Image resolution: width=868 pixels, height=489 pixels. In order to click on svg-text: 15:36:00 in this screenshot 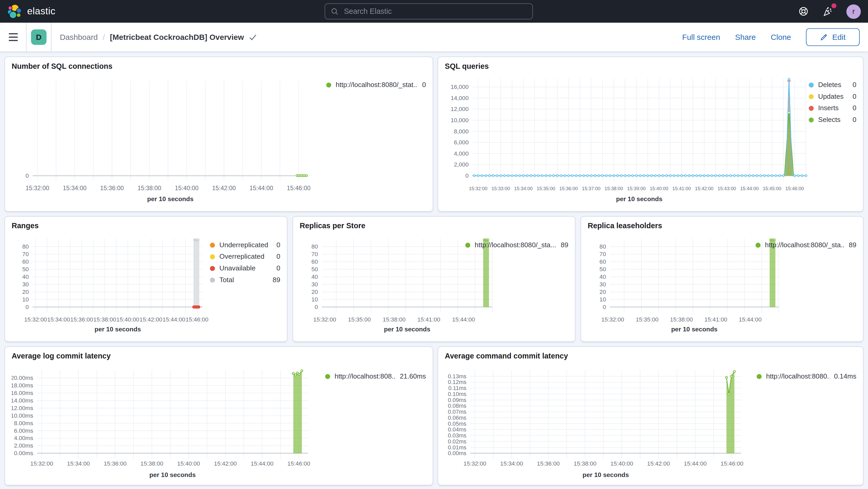, I will do `click(82, 319)`.